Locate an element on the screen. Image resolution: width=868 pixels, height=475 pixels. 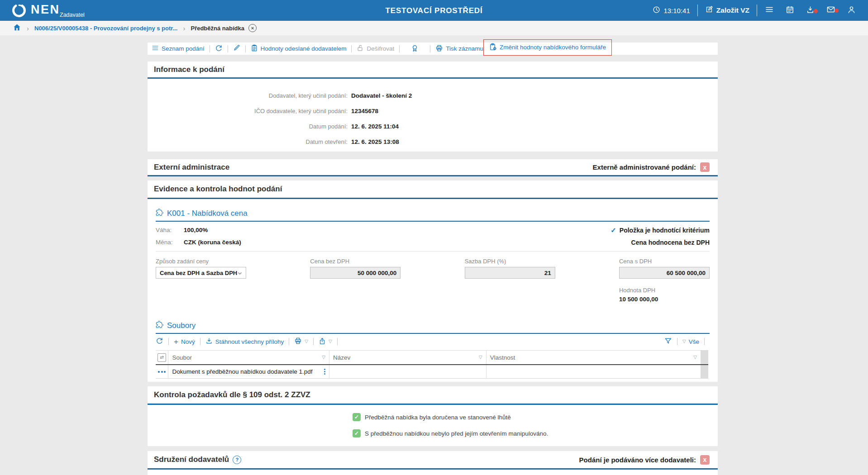
k001-subsection: K001 - Nabídková cena Váha: 100,00% ✓ Po… is located at coordinates (433, 256).